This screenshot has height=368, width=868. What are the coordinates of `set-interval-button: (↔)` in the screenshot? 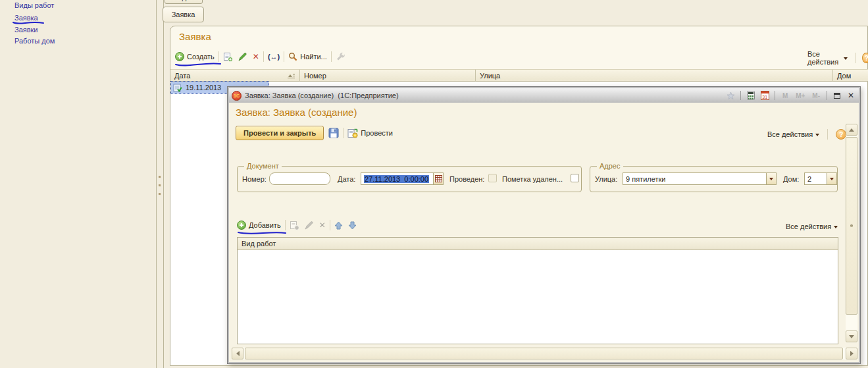 It's located at (274, 57).